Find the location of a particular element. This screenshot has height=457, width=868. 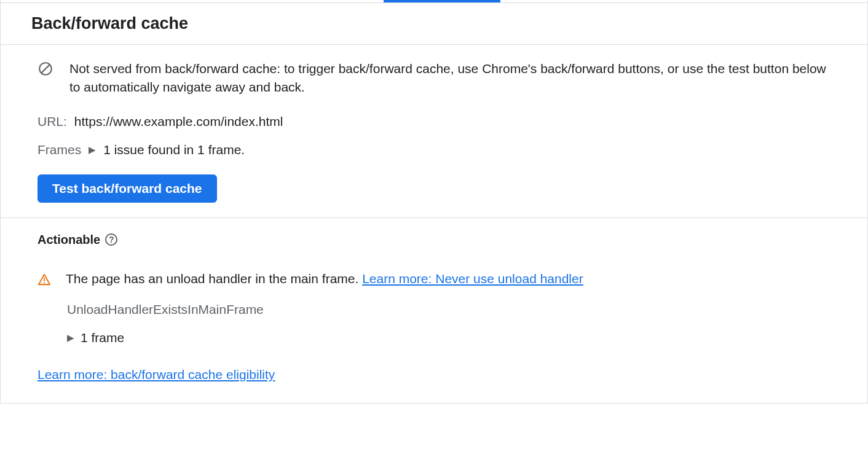

issue-text-wrap: The page has an unload handler in the ma… is located at coordinates (325, 279).